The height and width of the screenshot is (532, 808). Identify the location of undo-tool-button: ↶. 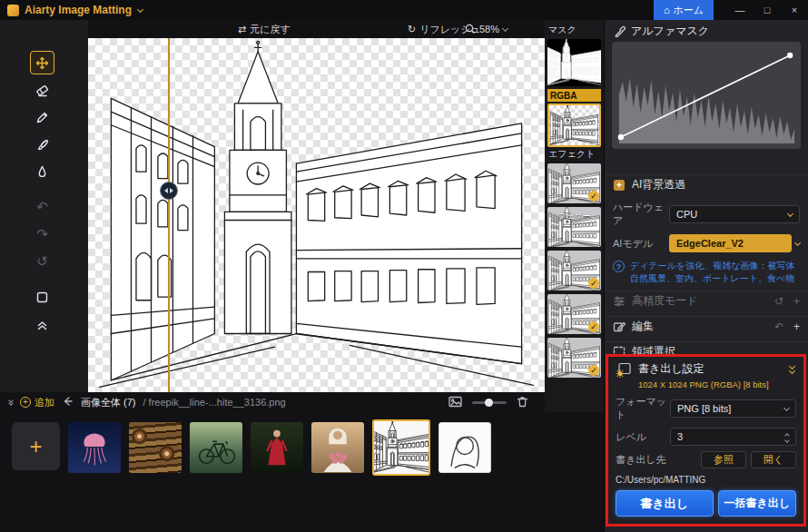
(42, 207).